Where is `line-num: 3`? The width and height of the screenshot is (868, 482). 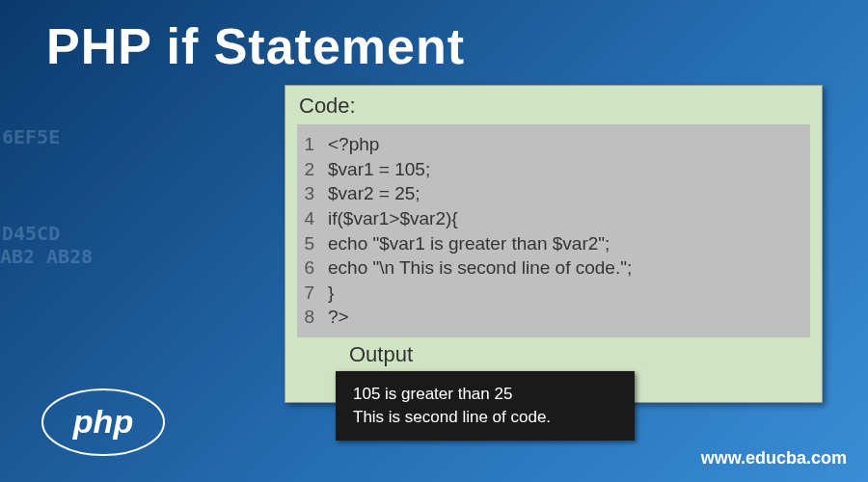 line-num: 3 is located at coordinates (311, 194).